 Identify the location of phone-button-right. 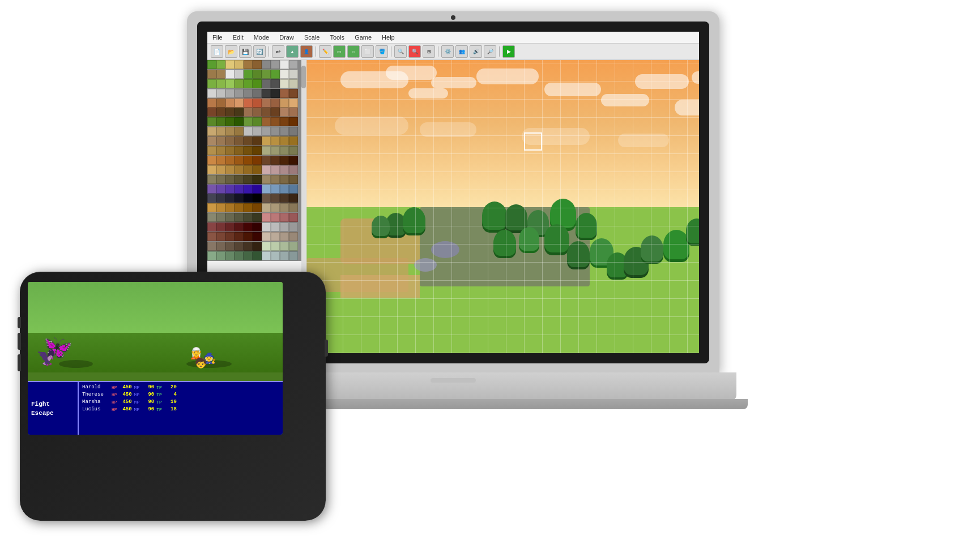
(326, 348).